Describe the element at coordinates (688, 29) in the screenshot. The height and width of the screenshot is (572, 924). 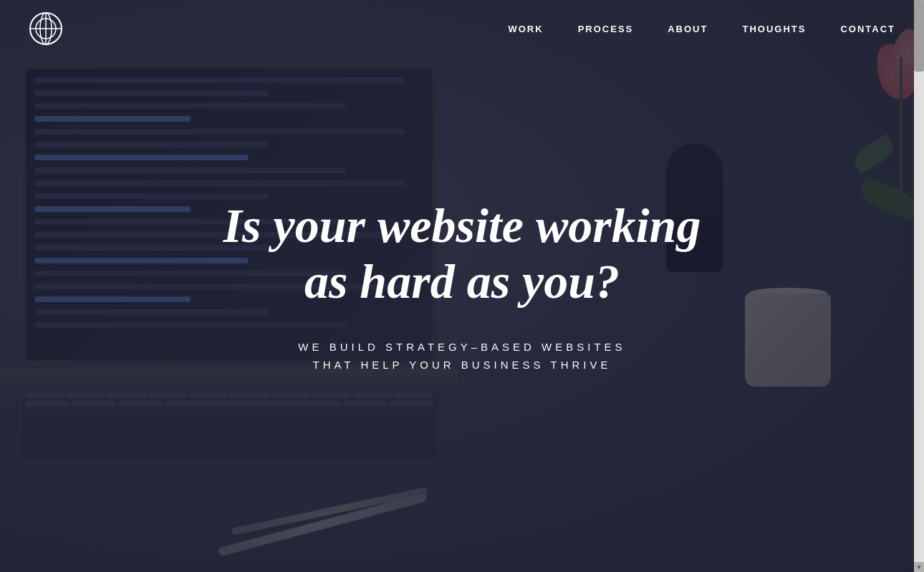
I see `nav-link-about: ABOUT` at that location.